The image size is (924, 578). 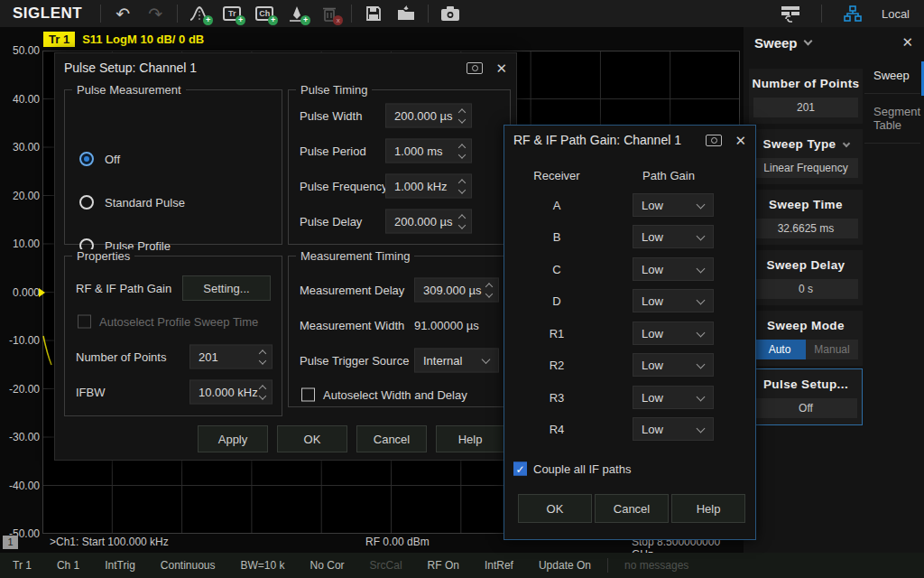 What do you see at coordinates (892, 119) in the screenshot?
I see `tab-segment-table: Segment Table` at bounding box center [892, 119].